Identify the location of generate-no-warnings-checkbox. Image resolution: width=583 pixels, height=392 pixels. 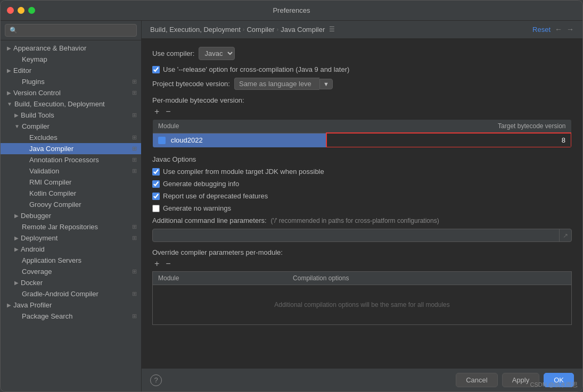
(156, 208).